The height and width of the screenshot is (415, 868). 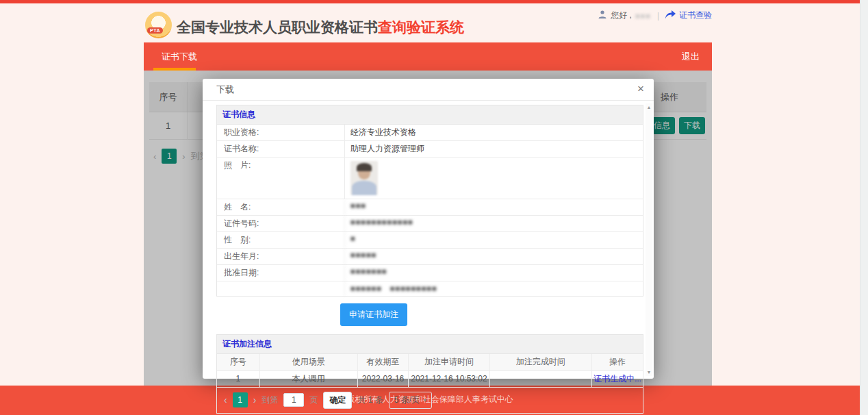 What do you see at coordinates (281, 133) in the screenshot?
I see `form-label: 职业资格:` at bounding box center [281, 133].